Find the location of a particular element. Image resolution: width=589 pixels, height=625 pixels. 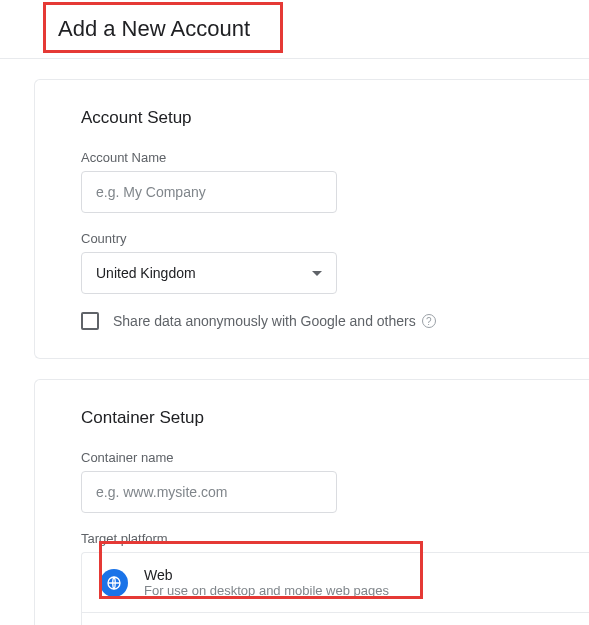

country-field: Country United Kingdom is located at coordinates (335, 262).